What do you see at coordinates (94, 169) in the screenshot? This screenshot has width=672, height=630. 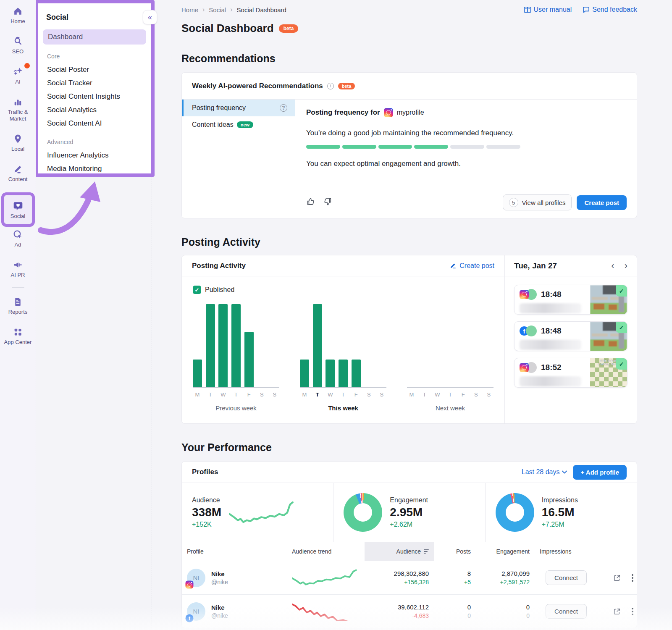 I see `menu-item-media-monitoring: Media Monitoring` at bounding box center [94, 169].